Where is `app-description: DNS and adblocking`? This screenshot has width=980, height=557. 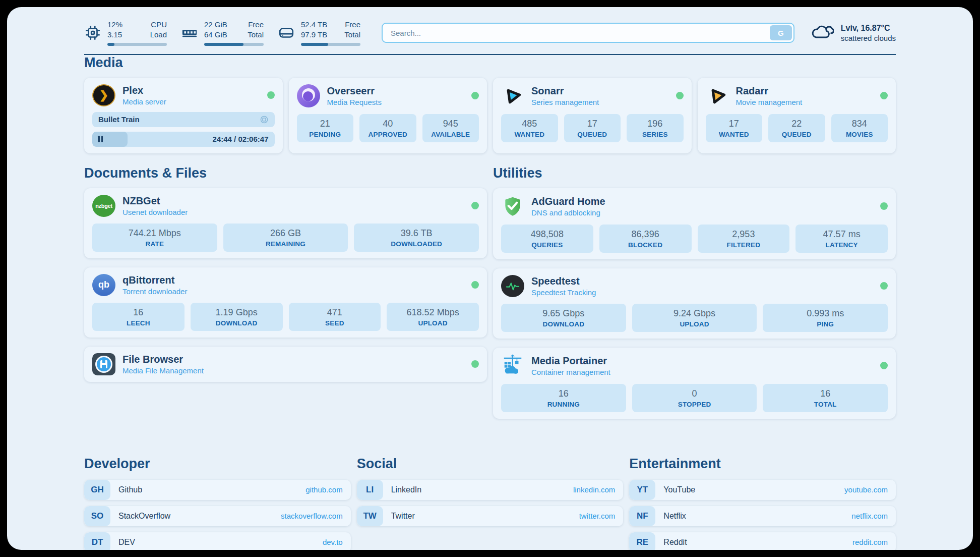 app-description: DNS and adblocking is located at coordinates (569, 213).